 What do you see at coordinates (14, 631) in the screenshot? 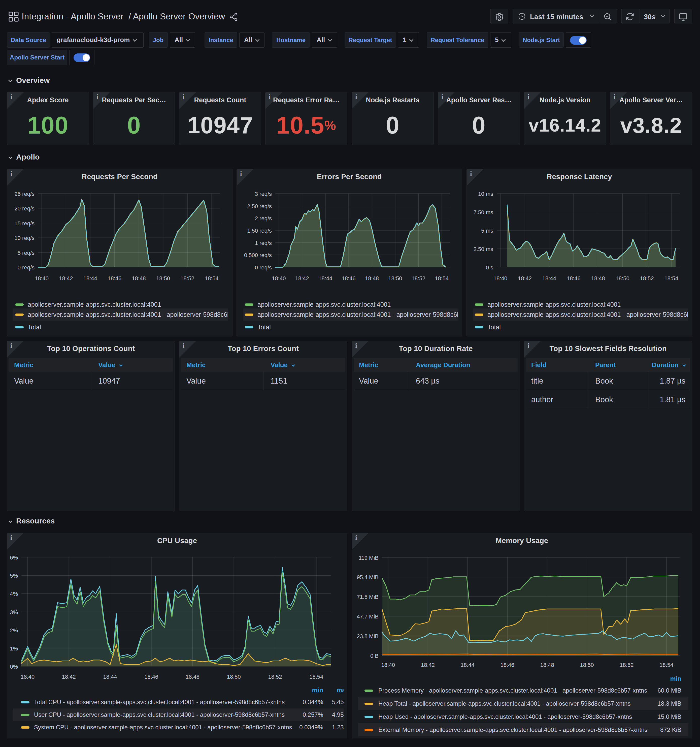
I see `svg-text: 2%` at bounding box center [14, 631].